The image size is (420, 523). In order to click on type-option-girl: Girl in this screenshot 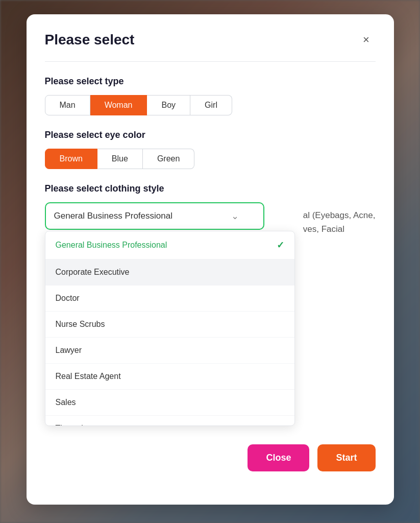, I will do `click(211, 105)`.